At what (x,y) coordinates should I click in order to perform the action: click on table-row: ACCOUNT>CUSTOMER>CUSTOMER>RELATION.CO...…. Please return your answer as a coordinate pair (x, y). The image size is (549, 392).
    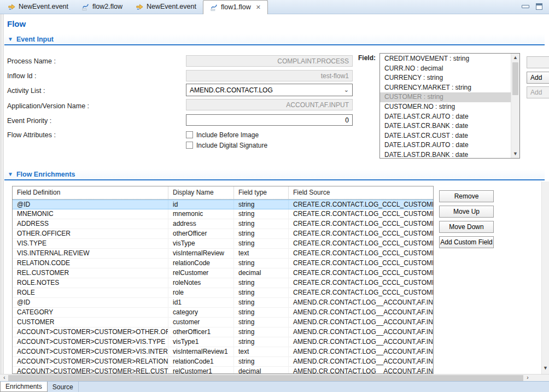
    Looking at the image, I should click on (223, 362).